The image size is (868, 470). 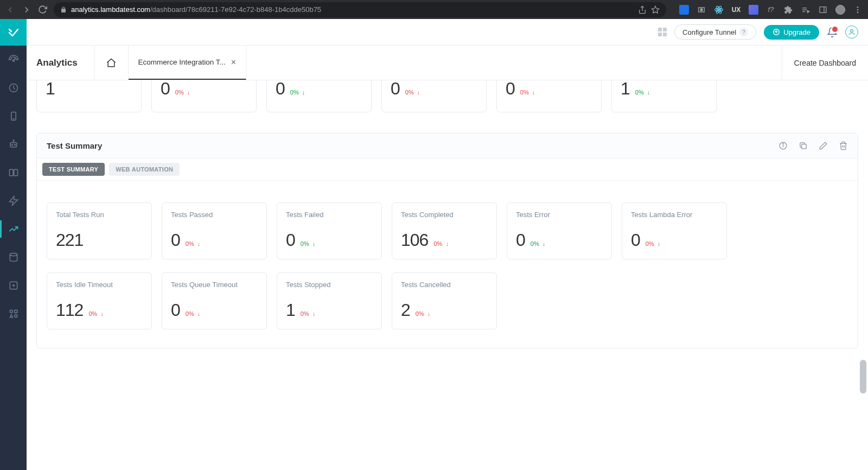 I want to click on nav-realtime, so click(x=13, y=88).